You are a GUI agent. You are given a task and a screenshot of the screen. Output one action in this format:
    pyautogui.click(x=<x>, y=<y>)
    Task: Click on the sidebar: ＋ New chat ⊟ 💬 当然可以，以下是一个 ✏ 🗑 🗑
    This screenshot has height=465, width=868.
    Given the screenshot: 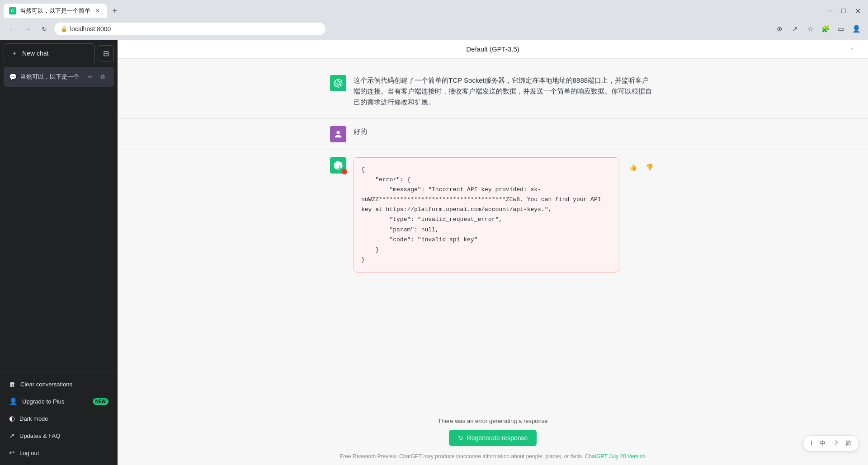 What is the action you would take?
    pyautogui.click(x=59, y=252)
    